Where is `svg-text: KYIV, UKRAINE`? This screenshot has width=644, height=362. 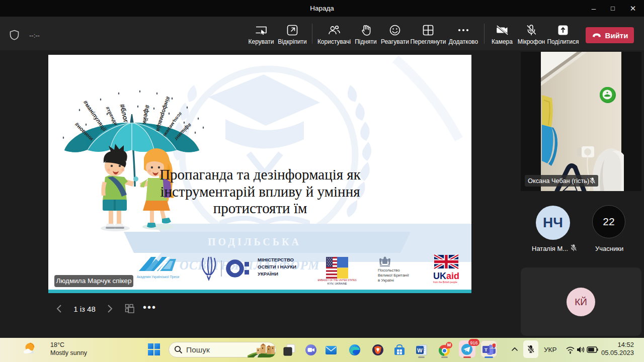
svg-text: KYIV, UKRAINE is located at coordinates (337, 284).